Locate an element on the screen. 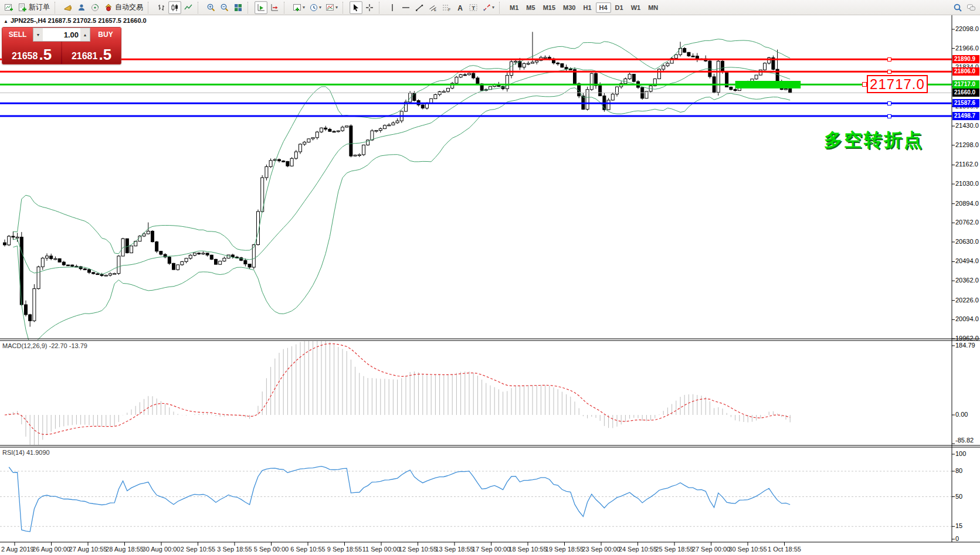 The image size is (980, 555). time-axis-label: 13 Sep 18:55 is located at coordinates (454, 549).